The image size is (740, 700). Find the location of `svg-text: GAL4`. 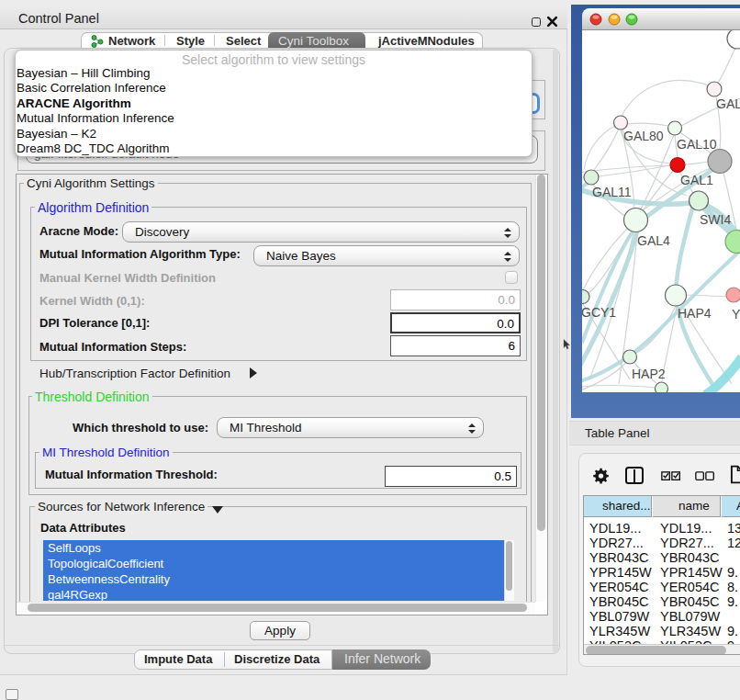

svg-text: GAL4 is located at coordinates (654, 241).